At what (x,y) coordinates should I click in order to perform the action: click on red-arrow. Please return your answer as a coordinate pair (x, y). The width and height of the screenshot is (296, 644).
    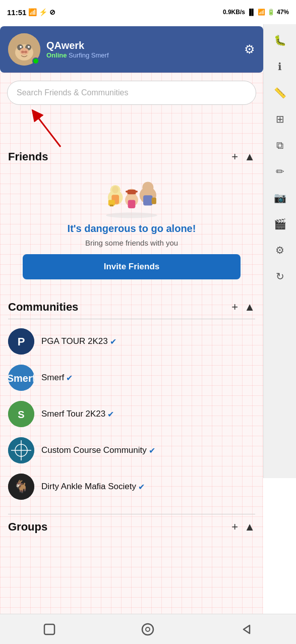
    Looking at the image, I should click on (55, 129).